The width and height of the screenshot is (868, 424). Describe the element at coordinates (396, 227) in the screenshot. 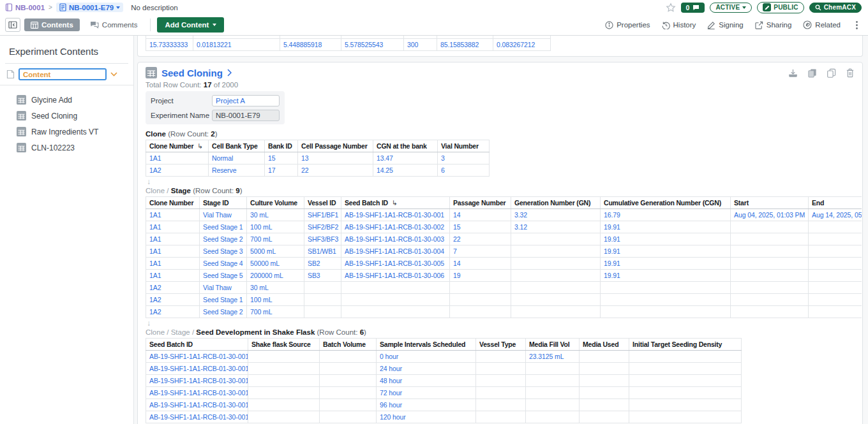

I see `table-cell-value: AB-19-SHF1-1A1-RCB-01-30-002` at that location.